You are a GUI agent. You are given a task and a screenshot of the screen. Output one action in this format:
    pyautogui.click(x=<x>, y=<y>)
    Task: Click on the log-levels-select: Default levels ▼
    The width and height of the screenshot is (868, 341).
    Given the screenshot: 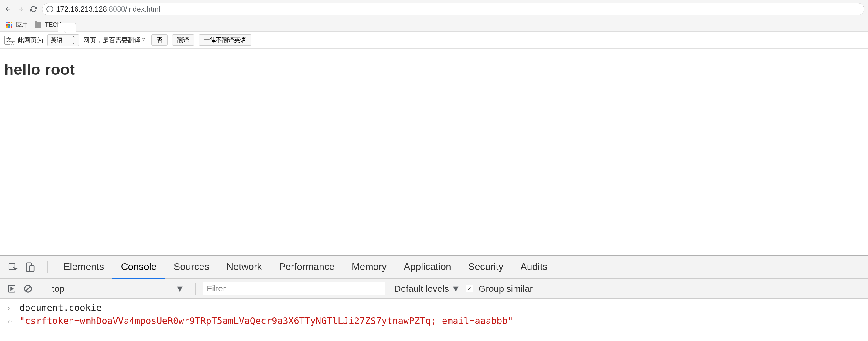 What is the action you would take?
    pyautogui.click(x=427, y=289)
    